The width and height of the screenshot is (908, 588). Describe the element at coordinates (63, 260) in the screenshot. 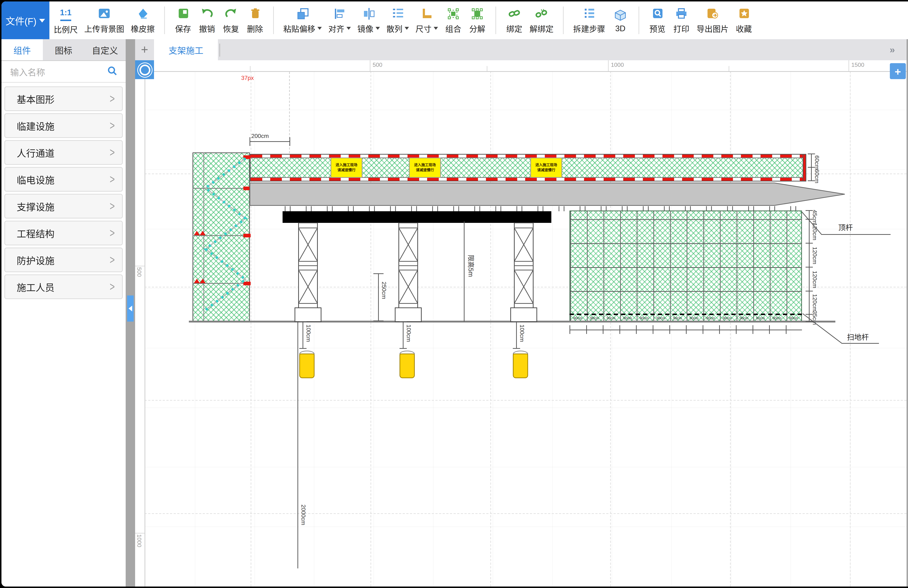

I see `sidebar-item-protection: 防护设施>` at that location.